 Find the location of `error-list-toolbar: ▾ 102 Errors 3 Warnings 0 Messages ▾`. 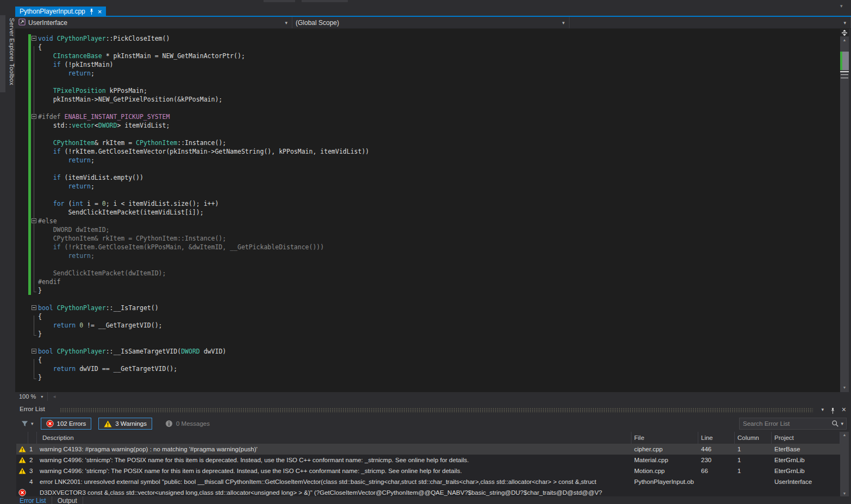

error-list-toolbar: ▾ 102 Errors 3 Warnings 0 Messages ▾ is located at coordinates (425, 424).